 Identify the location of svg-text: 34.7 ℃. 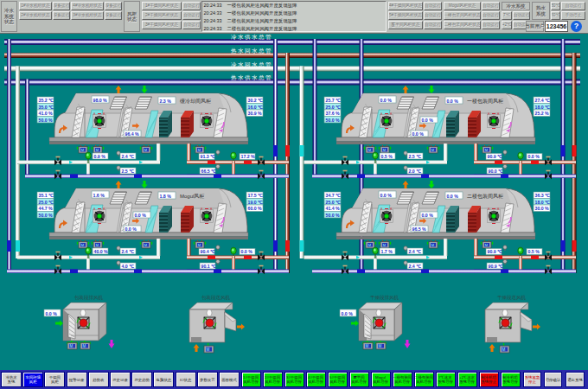
(334, 195).